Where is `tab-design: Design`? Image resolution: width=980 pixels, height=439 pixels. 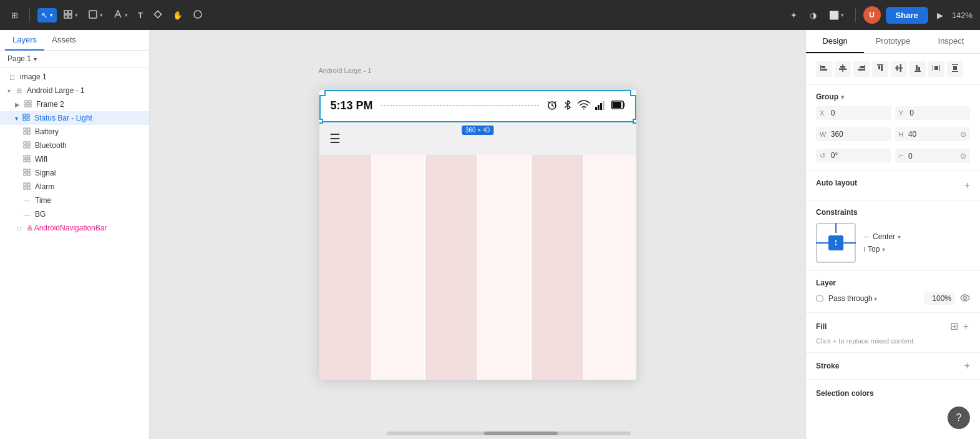
tab-design: Design is located at coordinates (835, 41).